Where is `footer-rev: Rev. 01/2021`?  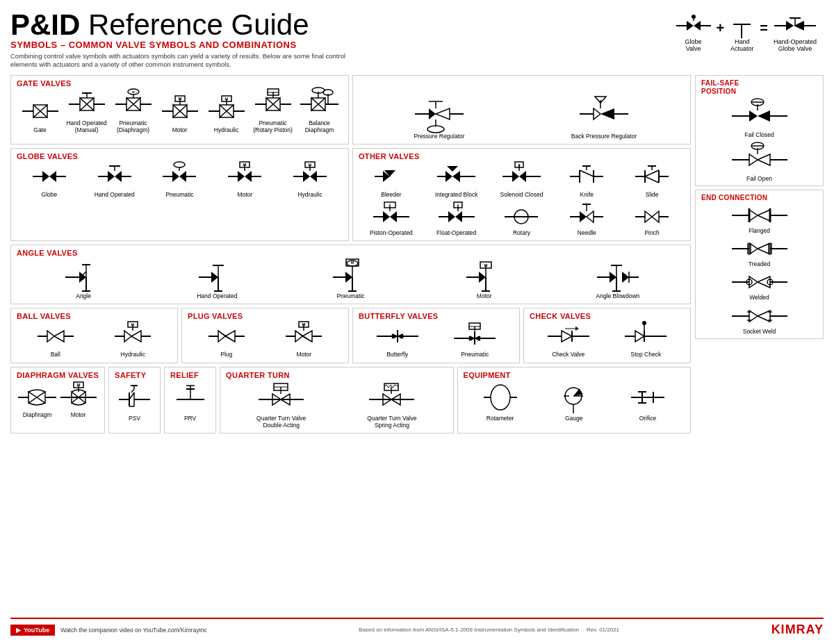 footer-rev: Rev. 01/2021 is located at coordinates (603, 629).